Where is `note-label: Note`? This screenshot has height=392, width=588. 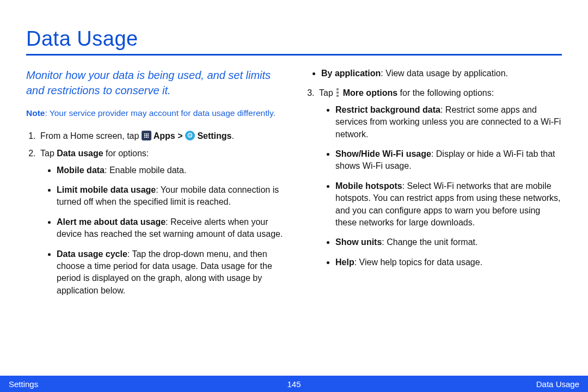 note-label: Note is located at coordinates (35, 113).